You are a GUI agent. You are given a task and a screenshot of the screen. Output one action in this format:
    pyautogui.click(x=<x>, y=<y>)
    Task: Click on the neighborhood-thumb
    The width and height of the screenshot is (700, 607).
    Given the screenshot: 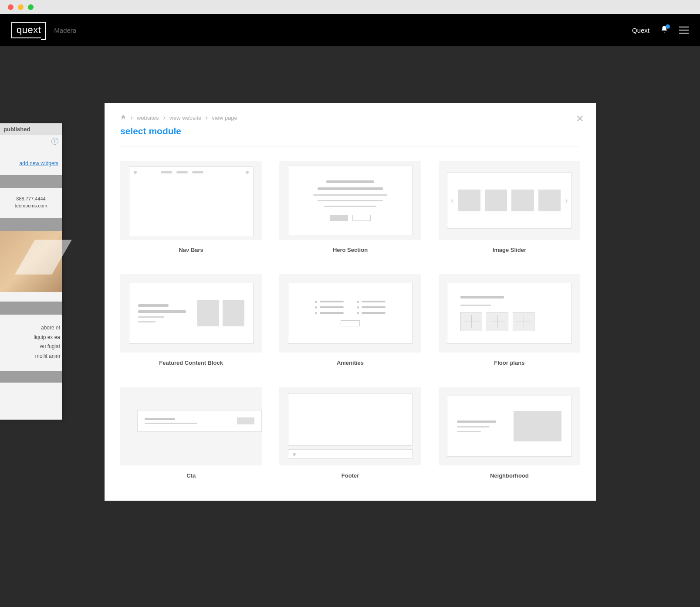 What is the action you would take?
    pyautogui.click(x=510, y=426)
    